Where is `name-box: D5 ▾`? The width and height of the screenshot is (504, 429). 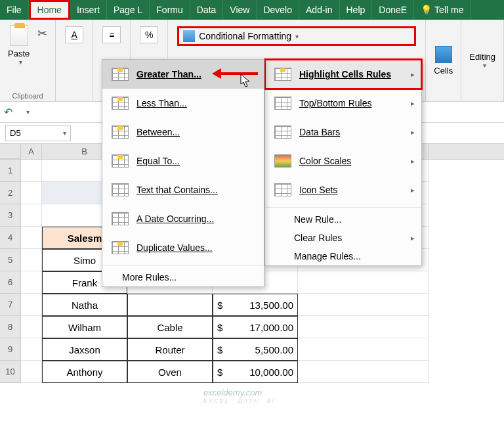 name-box: D5 ▾ is located at coordinates (38, 133).